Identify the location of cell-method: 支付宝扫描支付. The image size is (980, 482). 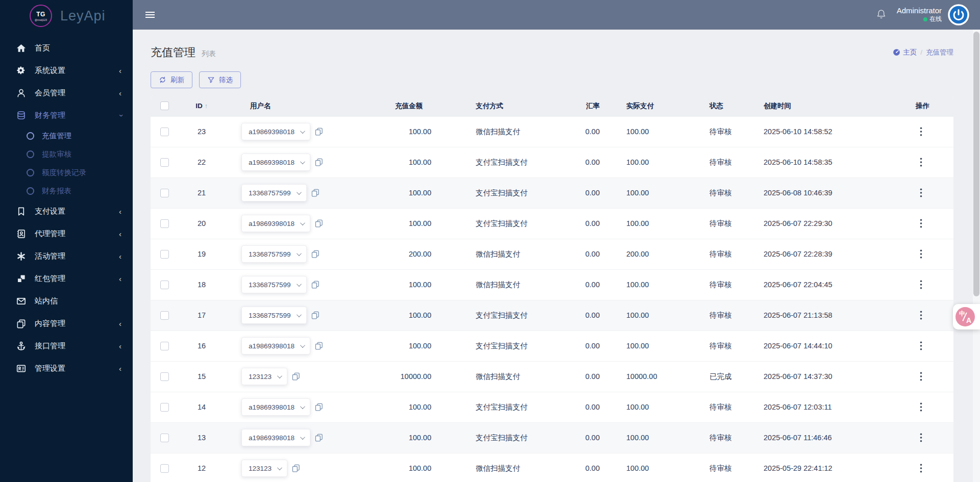
(526, 223).